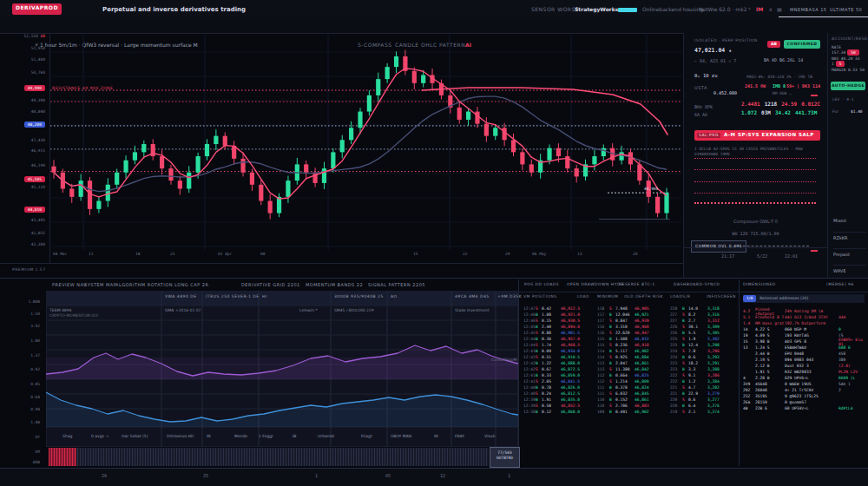 This screenshot has width=868, height=486. I want to click on trade-row: 115S0.23646,918, so click(630, 345).